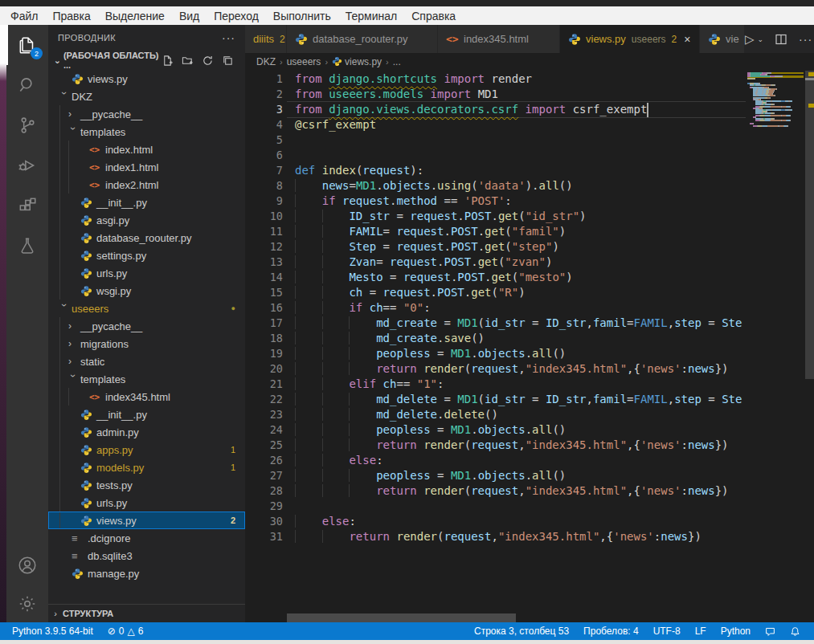  Describe the element at coordinates (146, 167) in the screenshot. I see `tree-item-index1.html: <>index1.html` at that location.